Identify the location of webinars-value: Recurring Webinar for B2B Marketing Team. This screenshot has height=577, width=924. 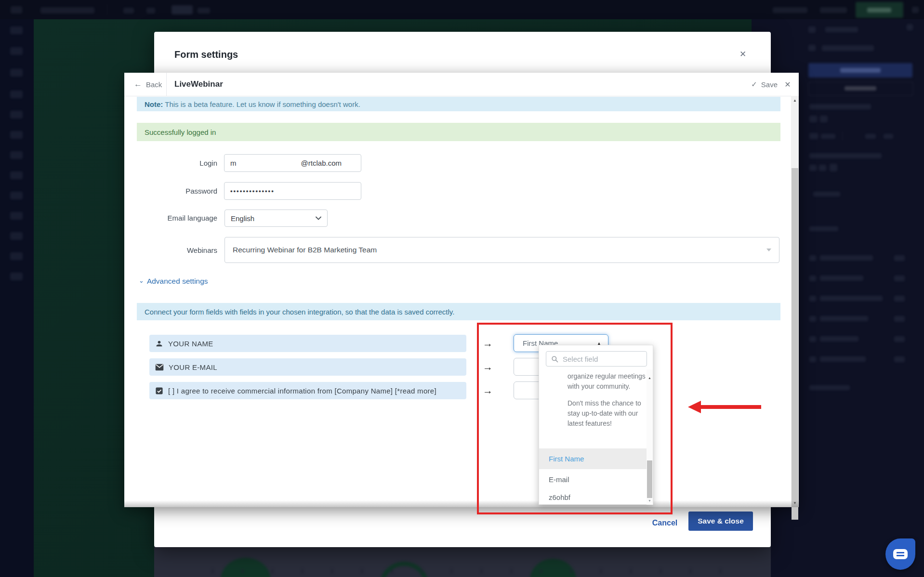
(304, 250).